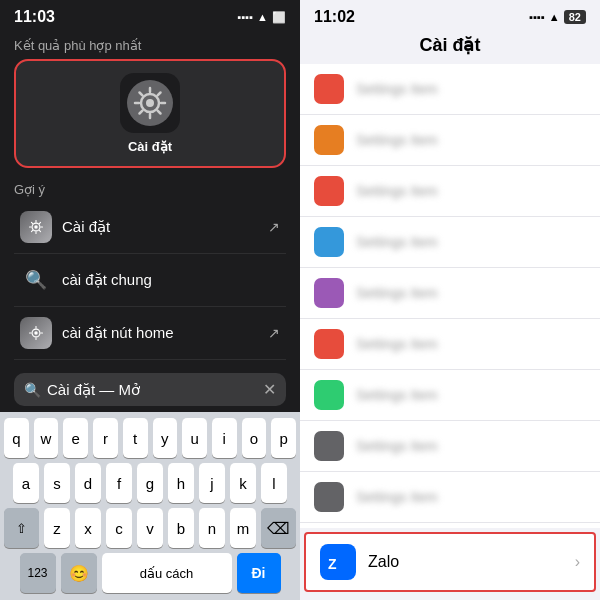 The height and width of the screenshot is (600, 600). I want to click on suggestion-text-2: cài đặt chung, so click(171, 280).